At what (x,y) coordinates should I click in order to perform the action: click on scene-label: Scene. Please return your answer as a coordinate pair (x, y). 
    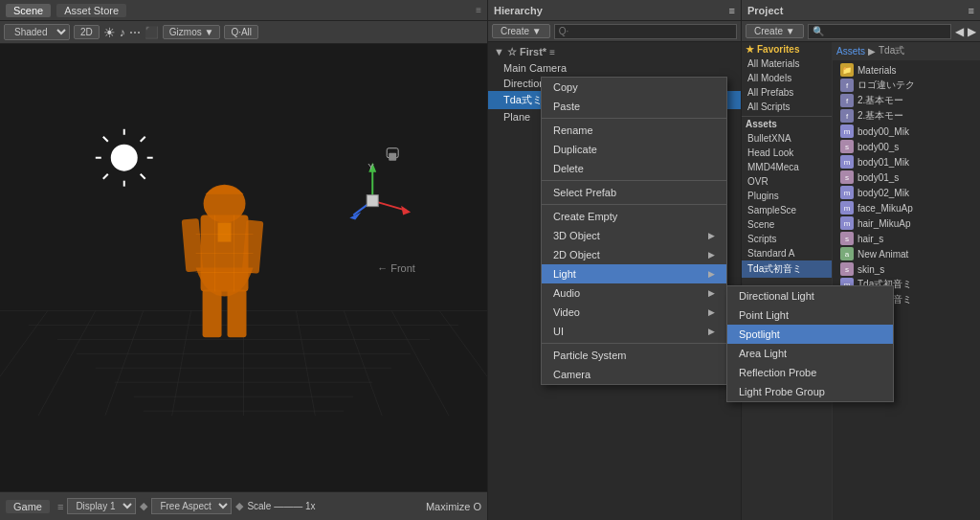
    Looking at the image, I should click on (761, 224).